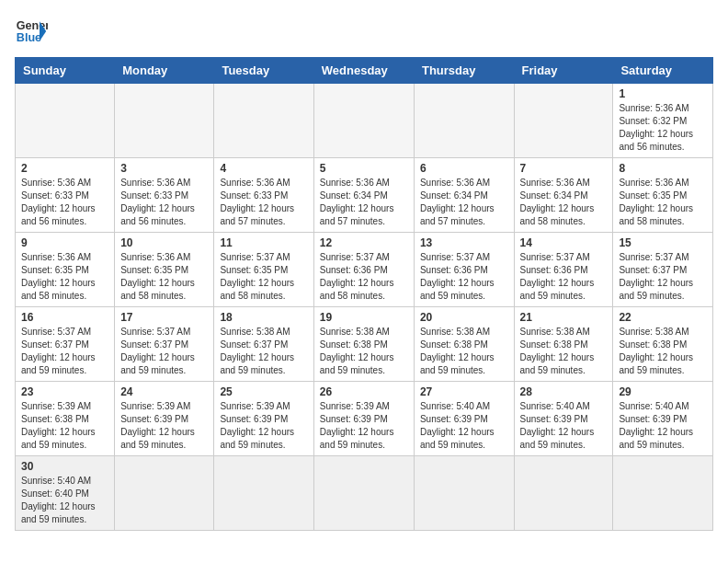 This screenshot has width=728, height=563. Describe the element at coordinates (264, 195) in the screenshot. I see `day-cell: 4Sunrise: 5:36 AMSunset: 6:33 PMDaylight…` at that location.